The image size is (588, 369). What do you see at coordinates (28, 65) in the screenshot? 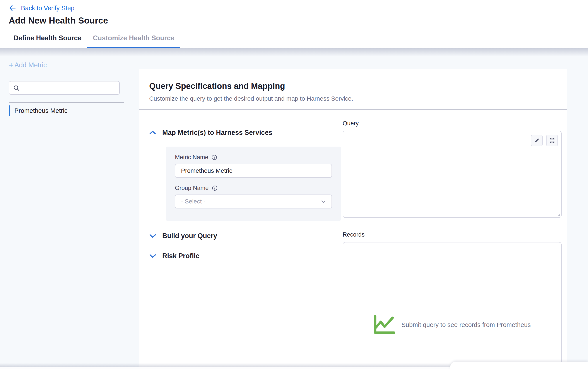
I see `add-metric-button: + Add Metric` at bounding box center [28, 65].